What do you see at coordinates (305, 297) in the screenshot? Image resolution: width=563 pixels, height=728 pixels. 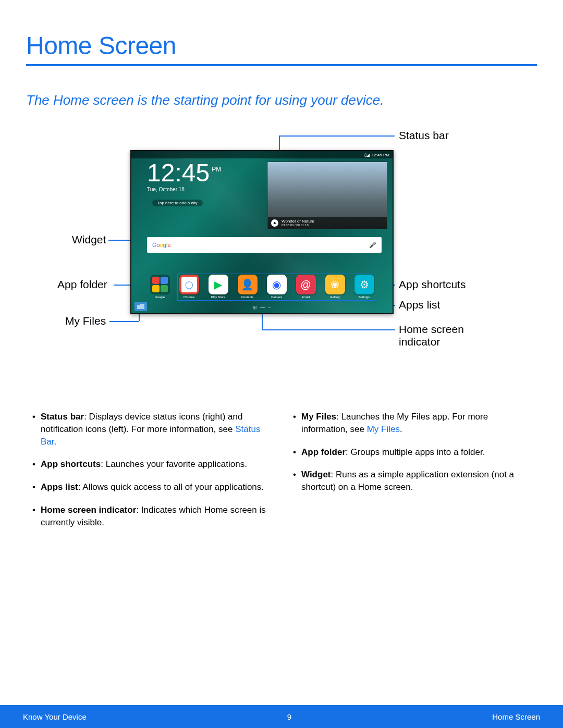 I see `app-label: Email` at bounding box center [305, 297].